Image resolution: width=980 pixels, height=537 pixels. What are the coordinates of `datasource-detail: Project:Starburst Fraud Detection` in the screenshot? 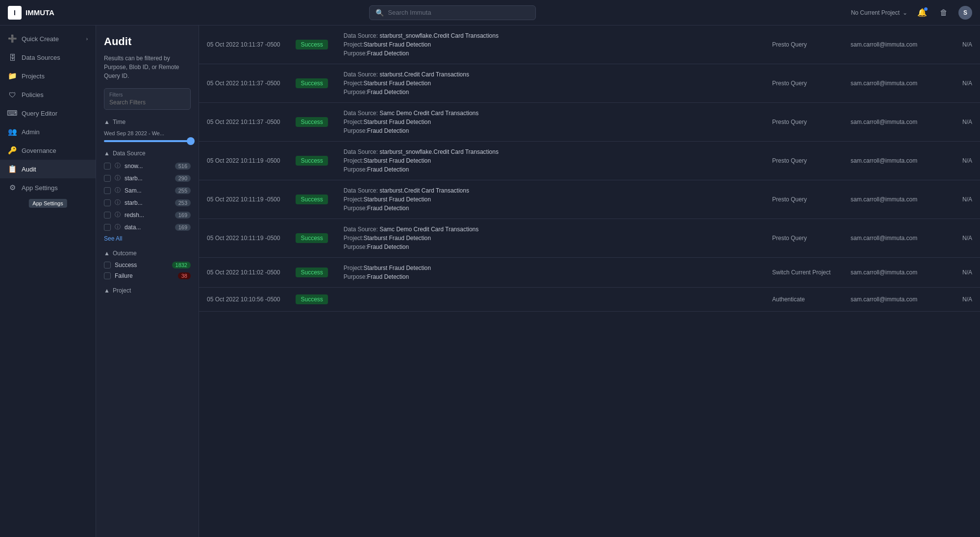 It's located at (550, 268).